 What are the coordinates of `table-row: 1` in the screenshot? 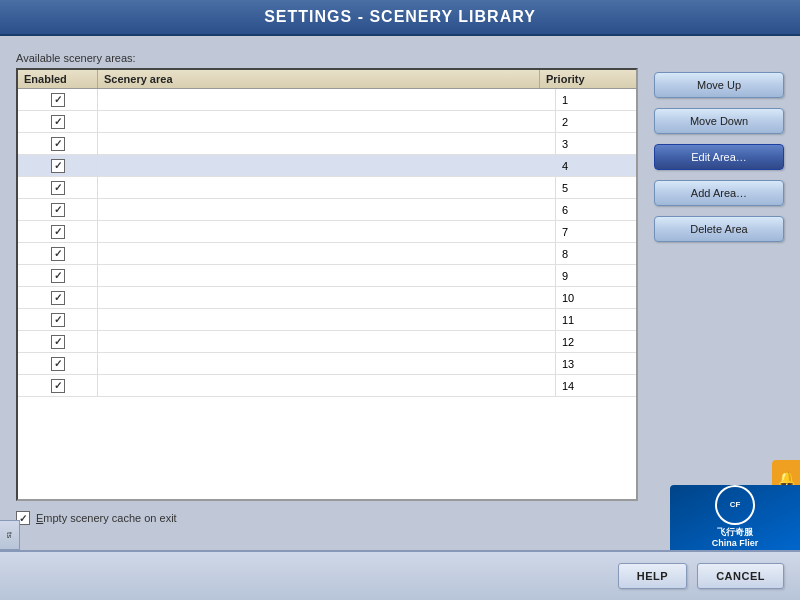 It's located at (327, 100).